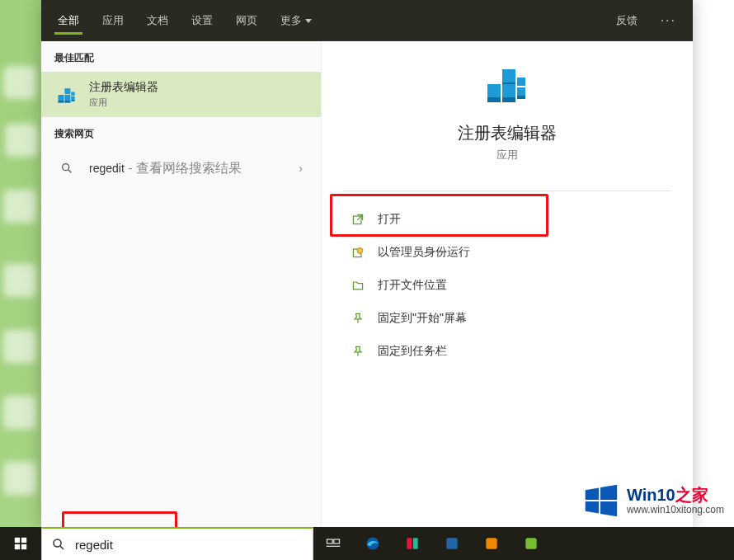 The height and width of the screenshot is (560, 734). I want to click on tab-more: 更多, so click(296, 21).